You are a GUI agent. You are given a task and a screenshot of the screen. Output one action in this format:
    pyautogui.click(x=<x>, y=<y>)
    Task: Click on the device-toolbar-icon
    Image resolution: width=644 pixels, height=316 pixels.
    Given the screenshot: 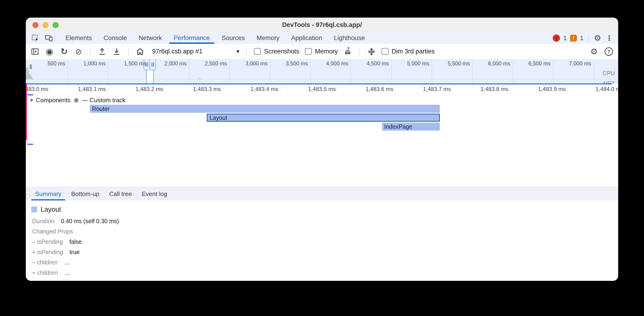 What is the action you would take?
    pyautogui.click(x=49, y=38)
    